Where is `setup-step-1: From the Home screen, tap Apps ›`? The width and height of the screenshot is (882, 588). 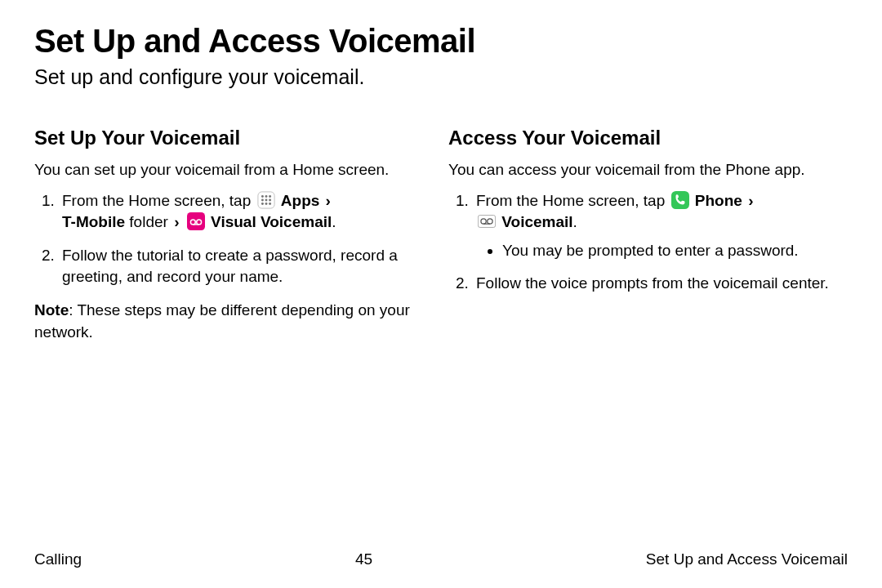 setup-step-1: From the Home screen, tap Apps › is located at coordinates (247, 212).